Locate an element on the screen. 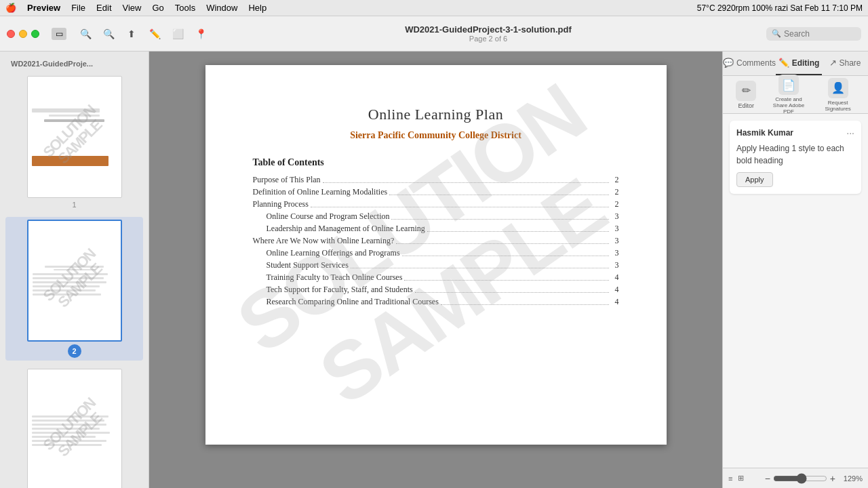 This screenshot has width=868, height=488. menu-tools: Tools is located at coordinates (185, 8).